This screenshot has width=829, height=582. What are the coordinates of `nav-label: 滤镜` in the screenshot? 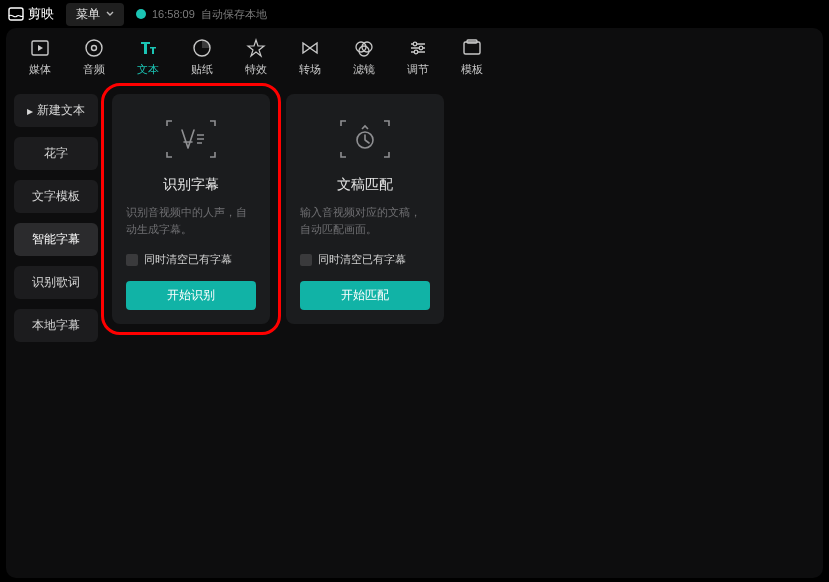 It's located at (364, 70).